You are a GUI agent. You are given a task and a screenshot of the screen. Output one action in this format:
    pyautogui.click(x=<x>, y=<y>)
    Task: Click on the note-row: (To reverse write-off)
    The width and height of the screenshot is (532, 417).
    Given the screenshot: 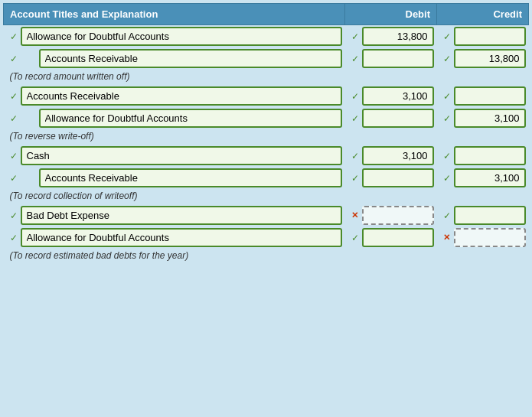 What is the action you would take?
    pyautogui.click(x=266, y=137)
    